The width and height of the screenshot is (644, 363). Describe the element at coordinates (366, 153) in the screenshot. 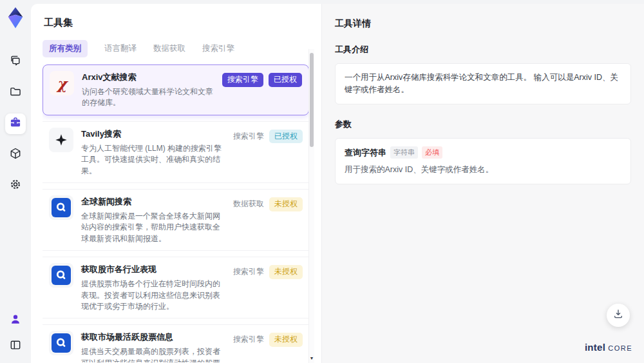

I see `param-name: 查询字符串` at that location.